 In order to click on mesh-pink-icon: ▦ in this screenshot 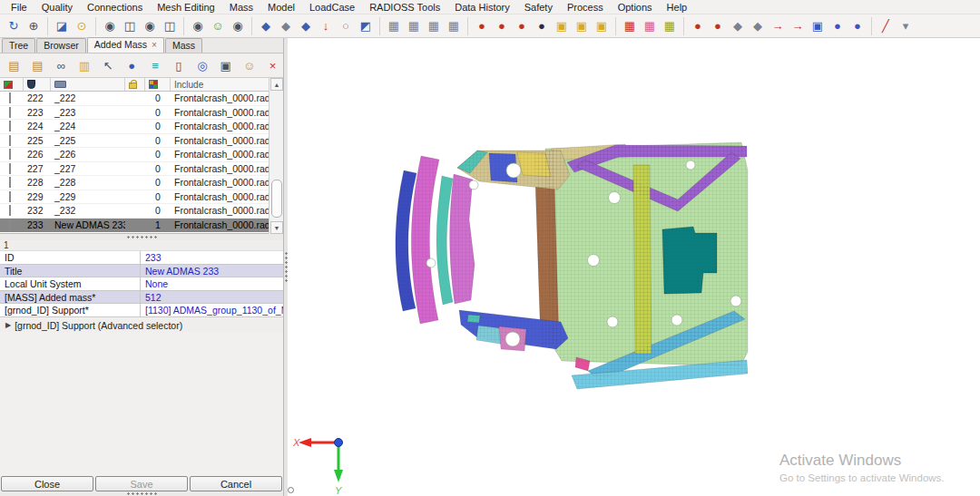, I will do `click(650, 25)`.